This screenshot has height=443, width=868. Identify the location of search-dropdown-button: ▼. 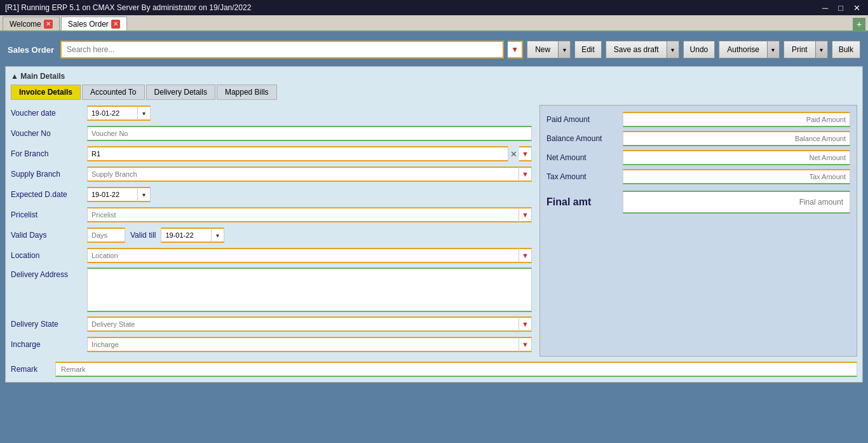
(515, 50).